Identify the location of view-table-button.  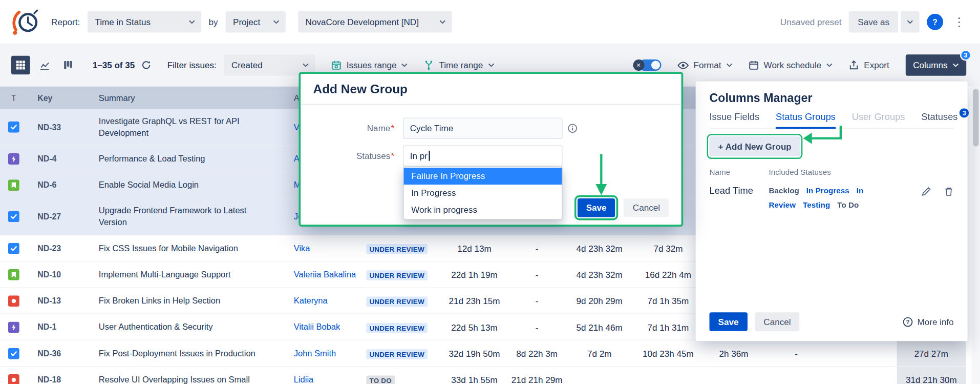
(20, 66).